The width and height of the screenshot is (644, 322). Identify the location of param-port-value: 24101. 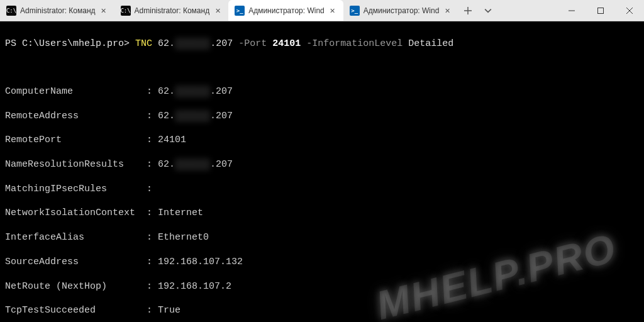
(287, 44).